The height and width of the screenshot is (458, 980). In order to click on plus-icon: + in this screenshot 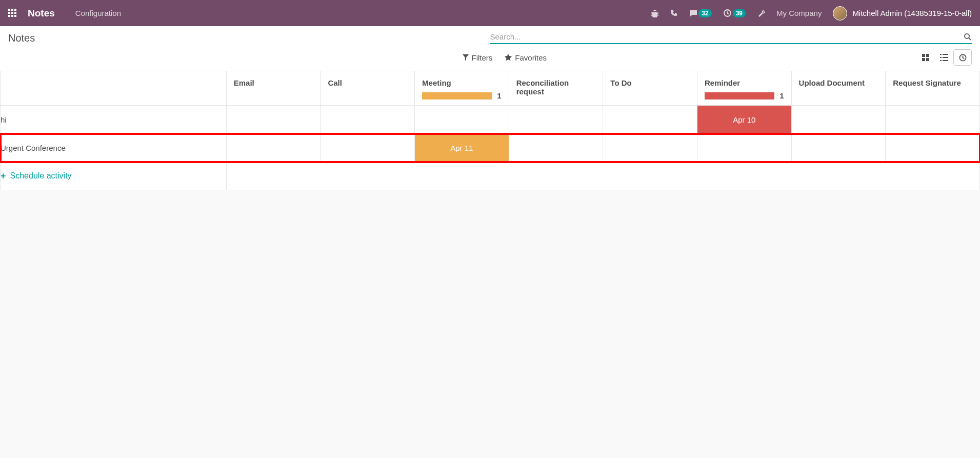, I will do `click(3, 176)`.